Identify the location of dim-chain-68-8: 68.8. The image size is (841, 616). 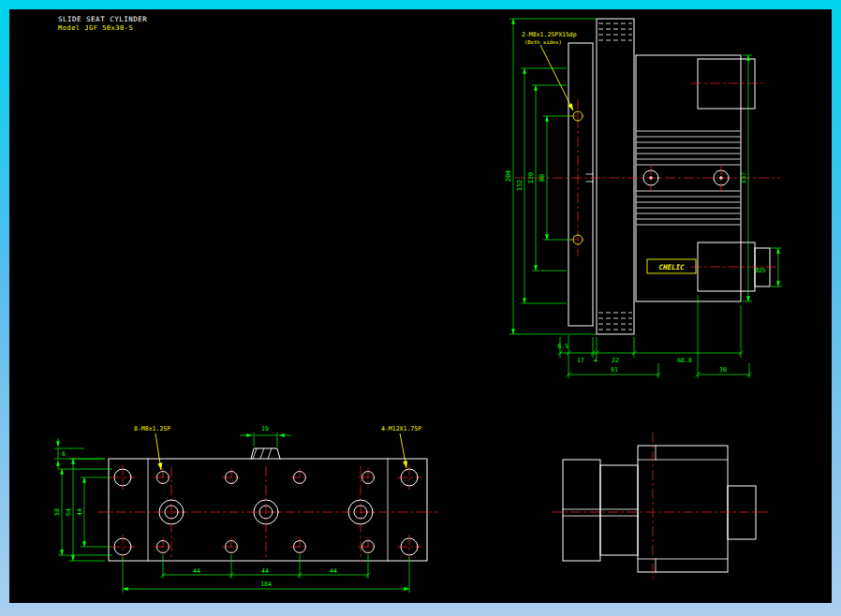
(685, 360).